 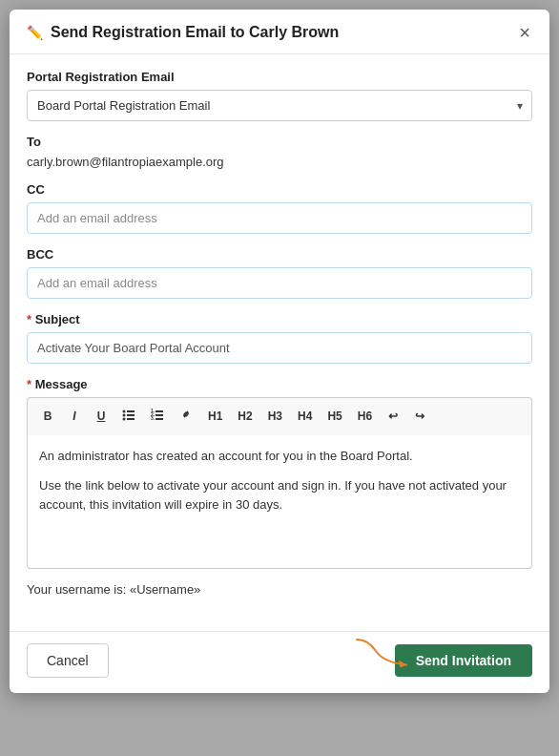 What do you see at coordinates (157, 416) in the screenshot?
I see `ordered-list-button: 1. 2. 3.` at bounding box center [157, 416].